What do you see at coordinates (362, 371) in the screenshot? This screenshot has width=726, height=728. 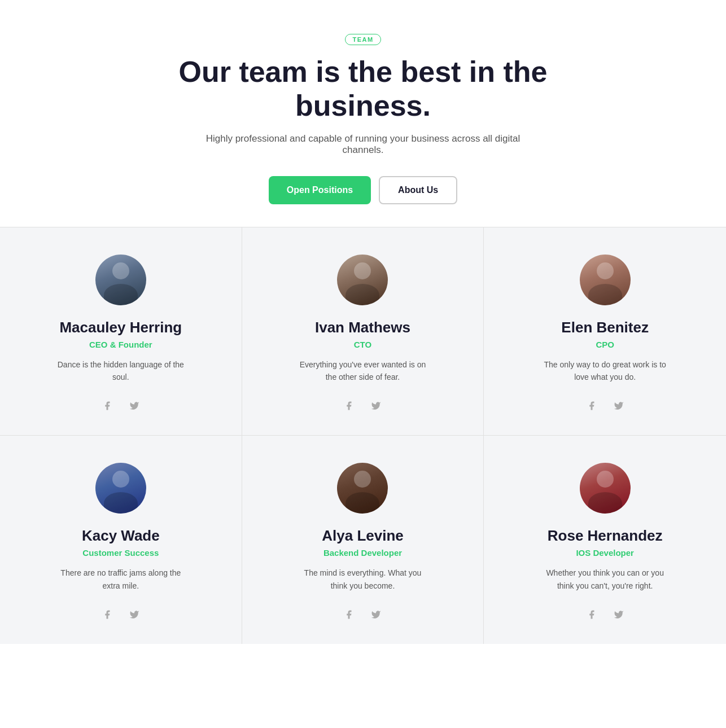 I see `member-quote-ivan: Everything you've ever wanted is on the …` at bounding box center [362, 371].